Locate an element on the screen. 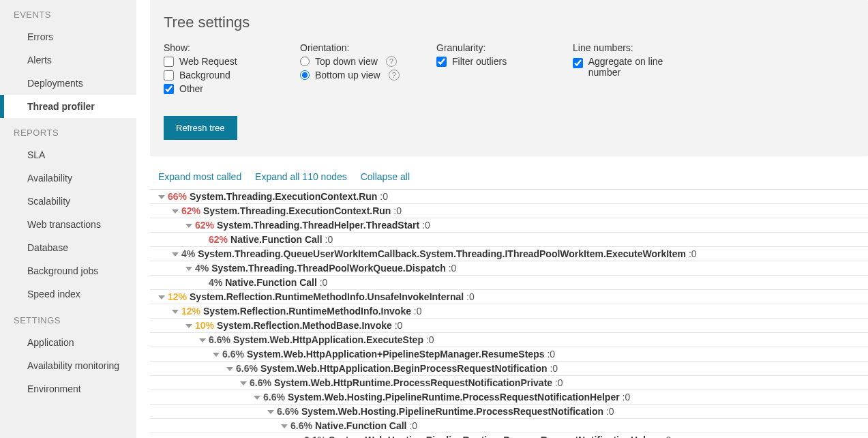  chk-background is located at coordinates (169, 75).